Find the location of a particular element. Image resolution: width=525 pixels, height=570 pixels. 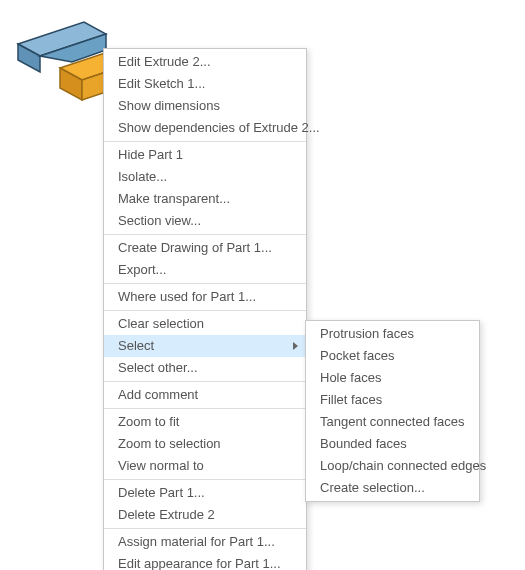

menu-item-show-dependencies: Show dependencies of Extrude 2... is located at coordinates (205, 128).